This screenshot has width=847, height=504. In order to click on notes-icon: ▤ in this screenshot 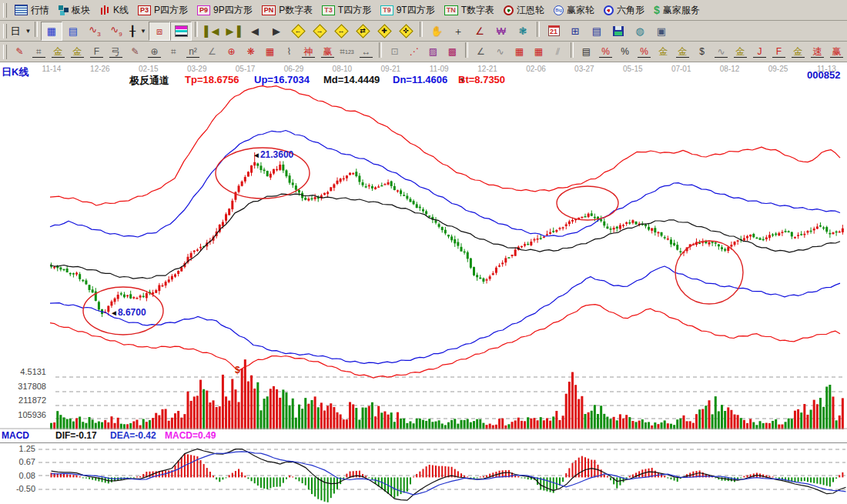, I will do `click(597, 31)`.